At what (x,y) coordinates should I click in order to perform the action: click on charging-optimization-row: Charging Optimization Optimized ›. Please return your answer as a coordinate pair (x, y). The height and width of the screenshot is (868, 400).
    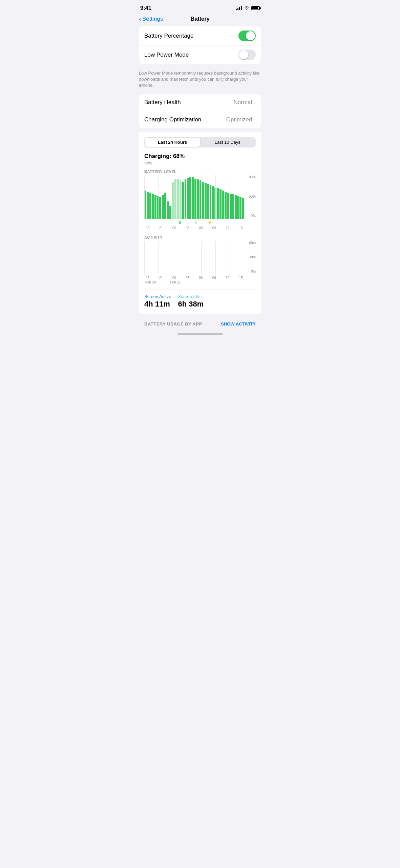
    Looking at the image, I should click on (200, 120).